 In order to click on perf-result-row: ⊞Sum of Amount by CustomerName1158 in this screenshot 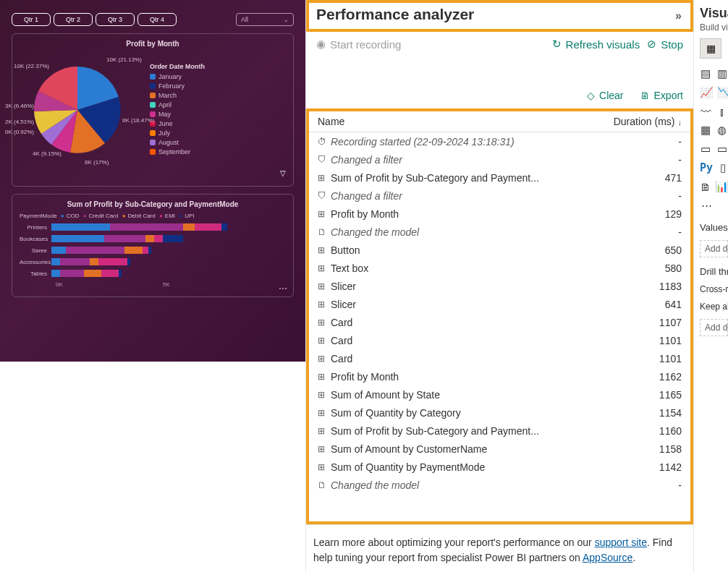, I will do `click(499, 448)`.